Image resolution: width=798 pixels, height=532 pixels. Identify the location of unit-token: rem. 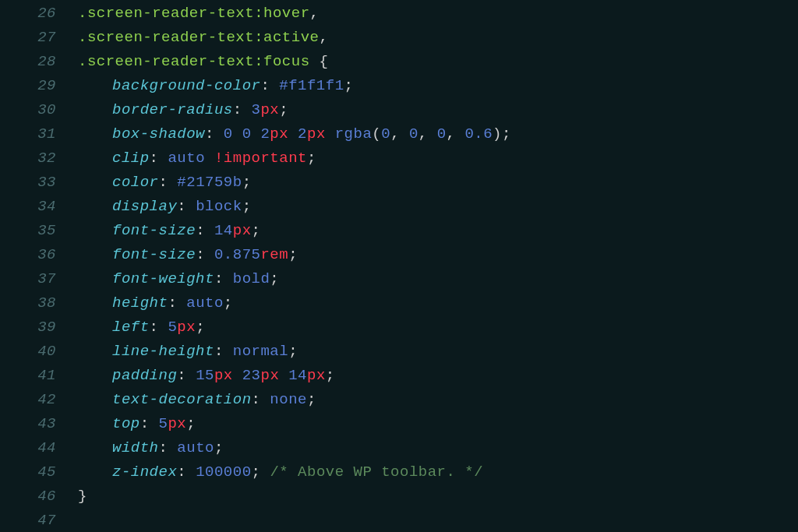
(274, 255).